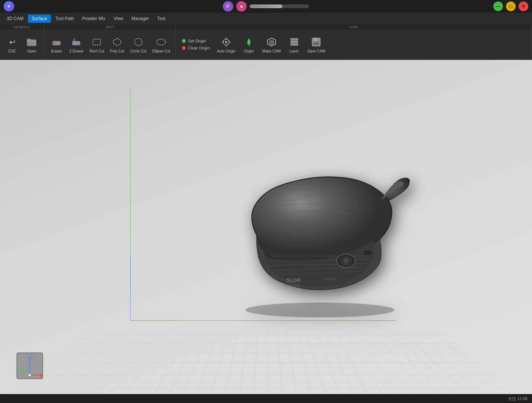  Describe the element at coordinates (294, 280) in the screenshot. I see `svg-text: SLDR` at that location.